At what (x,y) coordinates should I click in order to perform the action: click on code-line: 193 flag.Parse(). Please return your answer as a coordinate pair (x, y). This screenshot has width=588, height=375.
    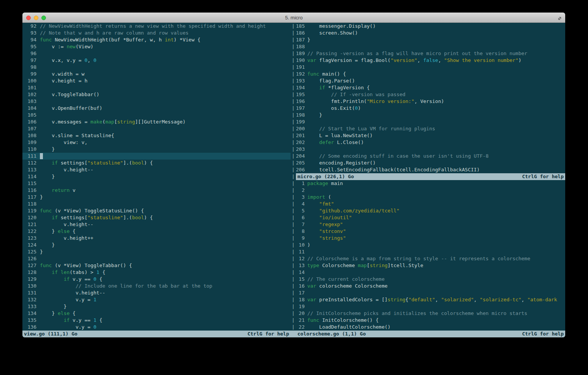
    Looking at the image, I should click on (431, 81).